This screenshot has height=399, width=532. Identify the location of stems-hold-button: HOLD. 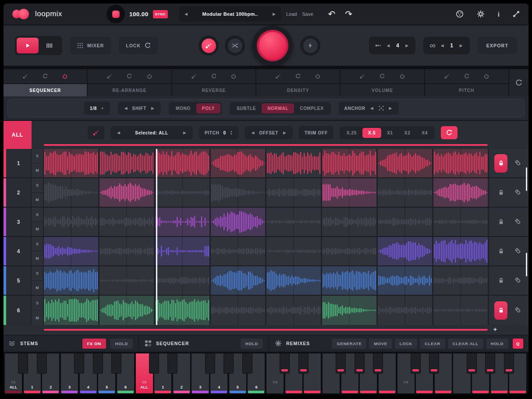
(122, 343).